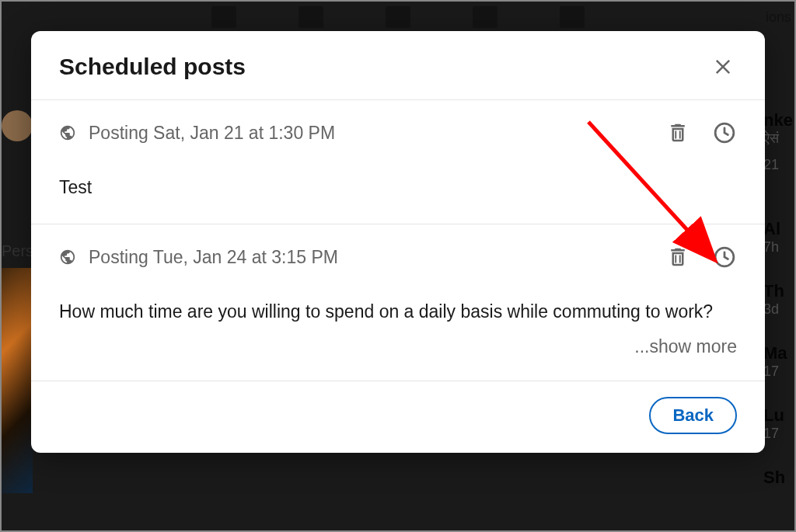 Image resolution: width=796 pixels, height=532 pixels. Describe the element at coordinates (152, 67) in the screenshot. I see `modal-title: Scheduled posts` at that location.